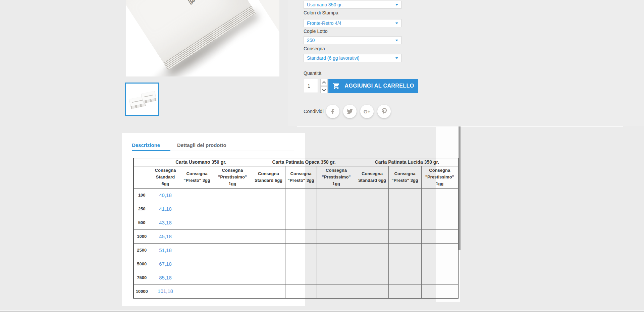 Image resolution: width=644 pixels, height=312 pixels. Describe the element at coordinates (354, 13) in the screenshot. I see `colors-label: Colori di Stampa` at that location.